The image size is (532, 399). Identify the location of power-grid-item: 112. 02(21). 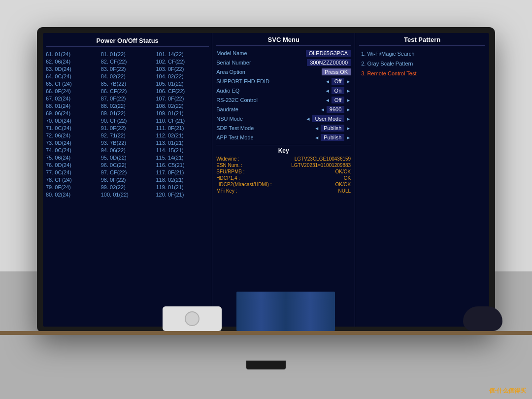
(183, 135).